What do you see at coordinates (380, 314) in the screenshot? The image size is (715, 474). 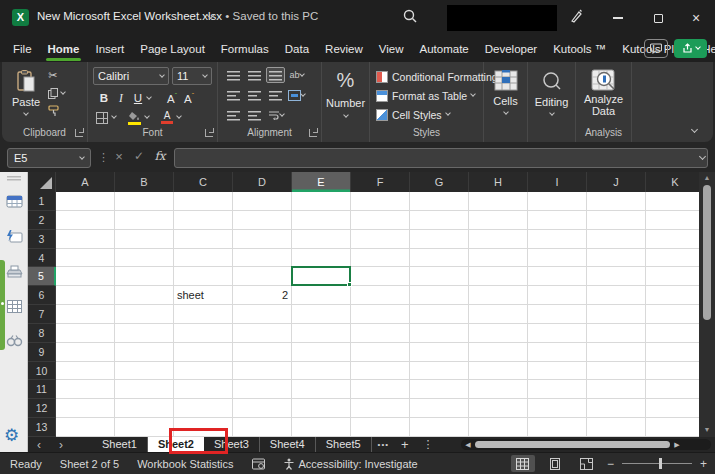 I see `cell-F7` at bounding box center [380, 314].